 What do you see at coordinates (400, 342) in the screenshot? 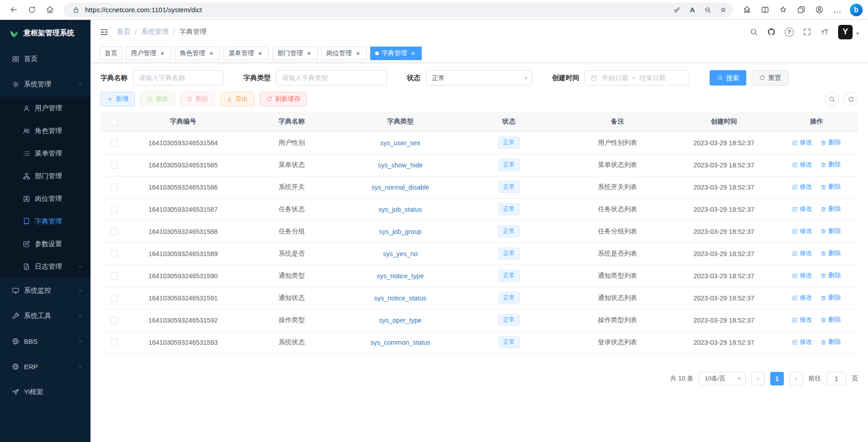
I see `dict-type-link: sys_common_status` at bounding box center [400, 342].